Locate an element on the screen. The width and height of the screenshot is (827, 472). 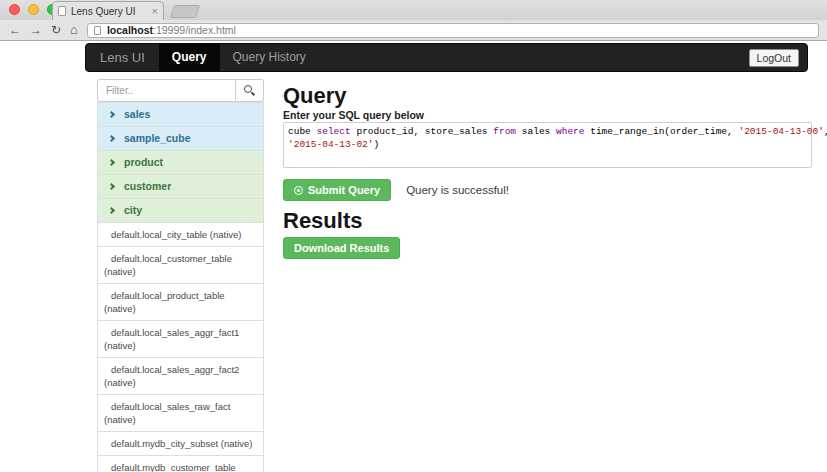
sidebar-cube-city: city is located at coordinates (180, 210).